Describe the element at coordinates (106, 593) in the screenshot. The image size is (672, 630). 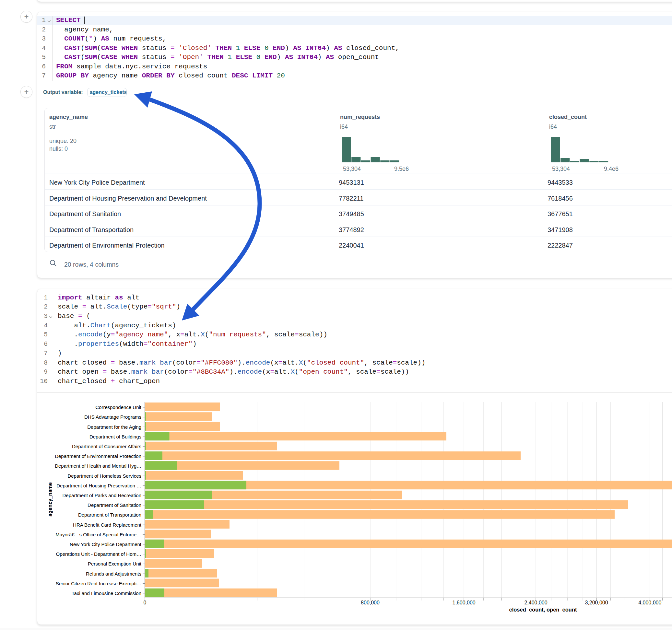
I see `svg-text: Taxi and Limousine Commission` at that location.